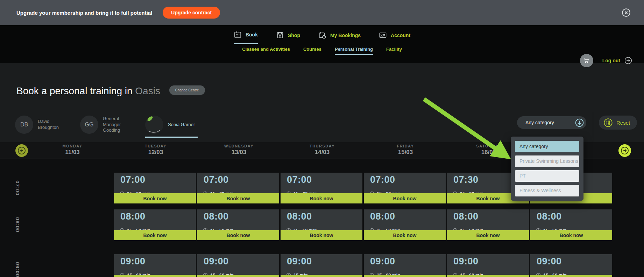  I want to click on trainer-tab-sonia-garner: Sonia Garner, so click(175, 125).